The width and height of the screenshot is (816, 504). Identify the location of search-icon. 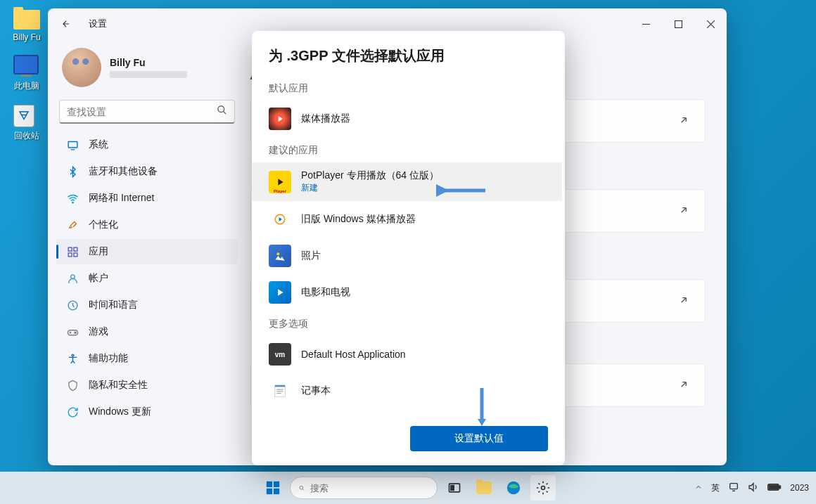
(222, 111).